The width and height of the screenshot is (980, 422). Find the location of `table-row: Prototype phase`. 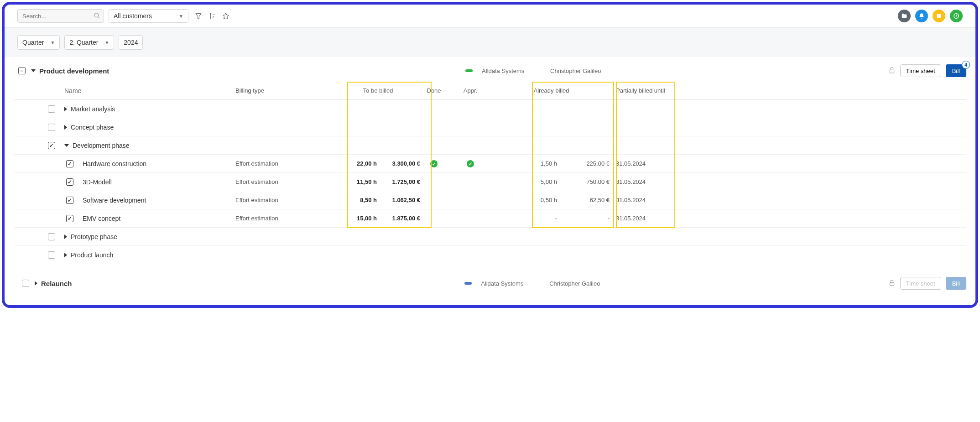

table-row: Prototype phase is located at coordinates (490, 237).